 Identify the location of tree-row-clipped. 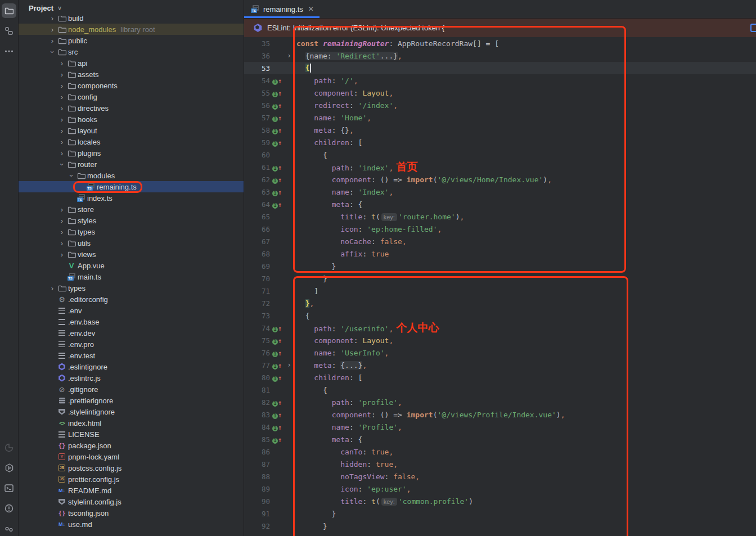
(131, 533).